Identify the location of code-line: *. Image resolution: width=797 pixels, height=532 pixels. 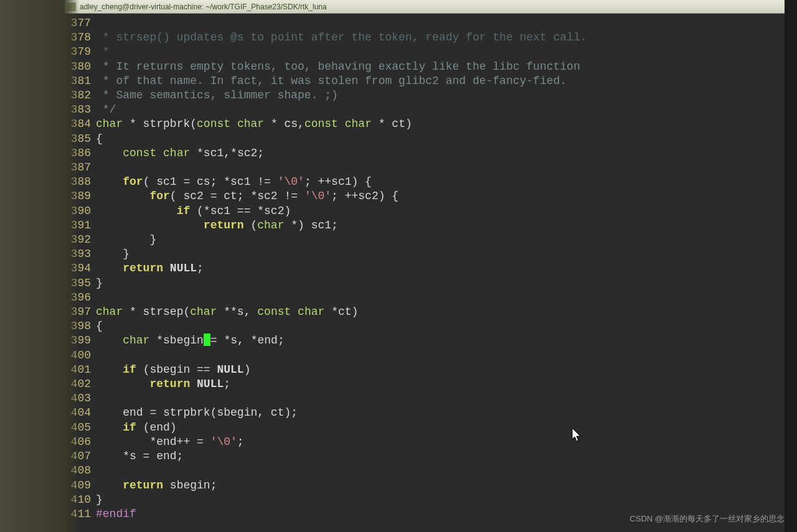
(440, 52).